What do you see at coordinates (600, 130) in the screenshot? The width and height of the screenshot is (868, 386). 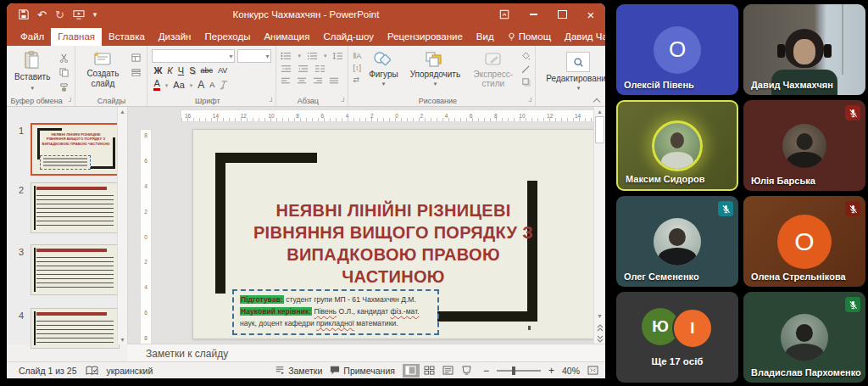 I see `scrollbar-thumb` at bounding box center [600, 130].